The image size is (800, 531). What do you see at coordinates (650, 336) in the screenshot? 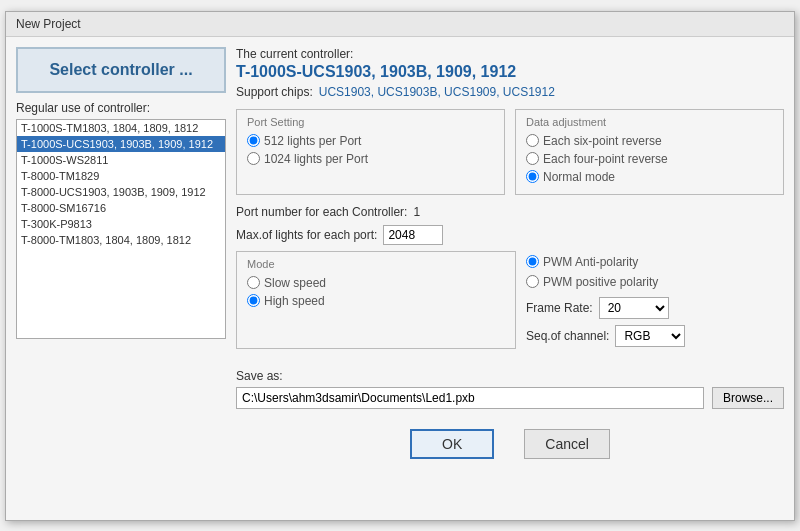
I see `seq-channel-select: RGB RBG GRB GBR` at bounding box center [650, 336].